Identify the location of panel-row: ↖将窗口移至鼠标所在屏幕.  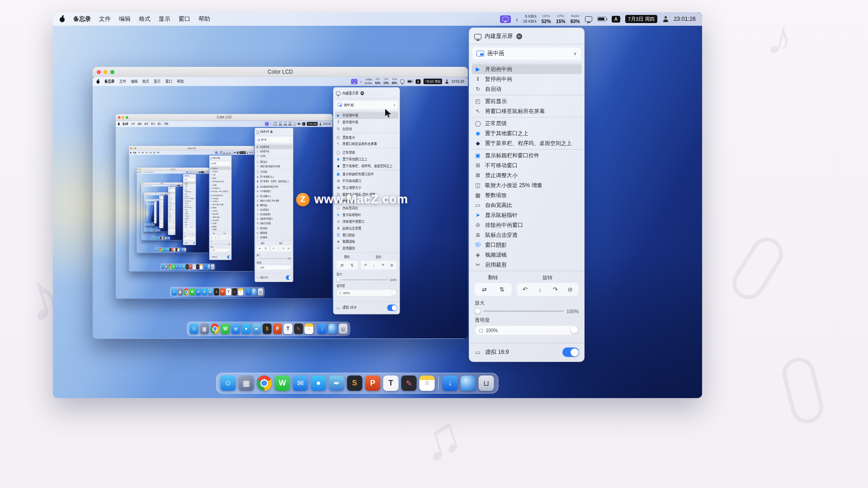
(274, 166).